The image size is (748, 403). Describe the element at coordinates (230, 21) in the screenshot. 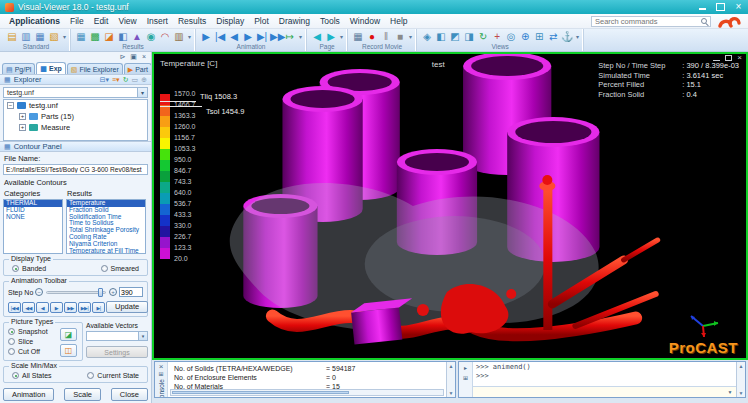

I see `menu-item-display: Display` at that location.